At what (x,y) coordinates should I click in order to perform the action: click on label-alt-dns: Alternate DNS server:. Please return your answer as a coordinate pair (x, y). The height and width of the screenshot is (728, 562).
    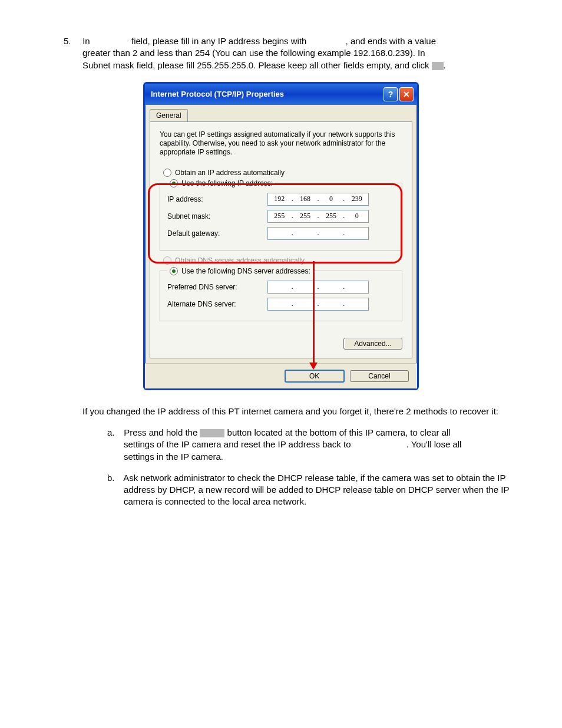
    Looking at the image, I should click on (217, 304).